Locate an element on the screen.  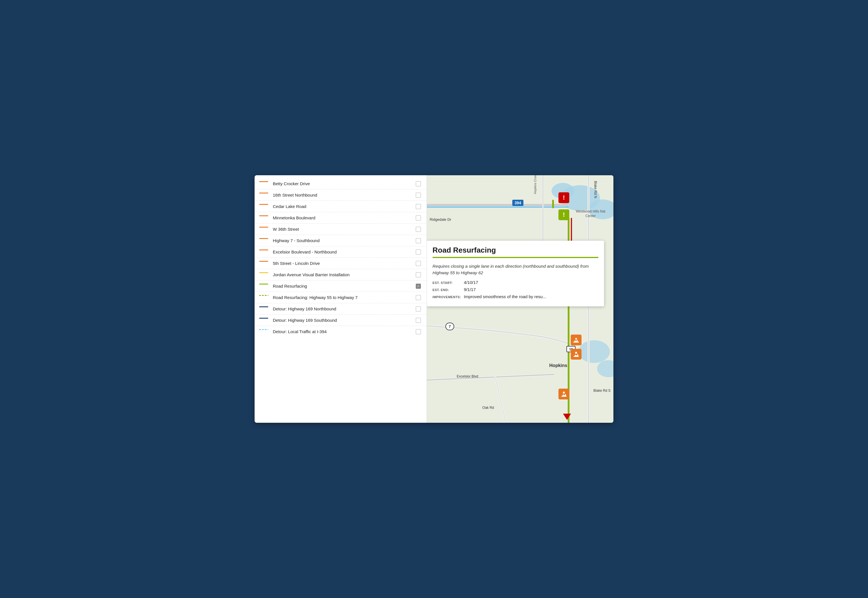
ridgedale-label: Ridgedale Dr is located at coordinates (441, 220).